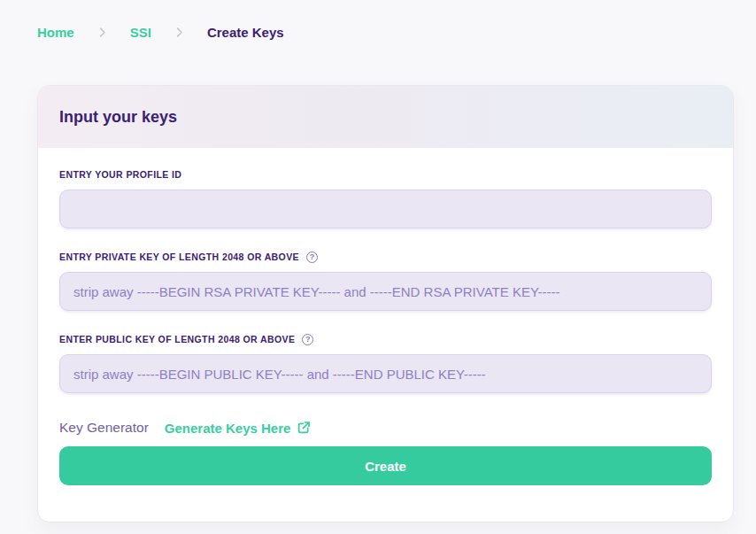  Describe the element at coordinates (56, 32) in the screenshot. I see `breadcrumb-item-home: Home` at that location.